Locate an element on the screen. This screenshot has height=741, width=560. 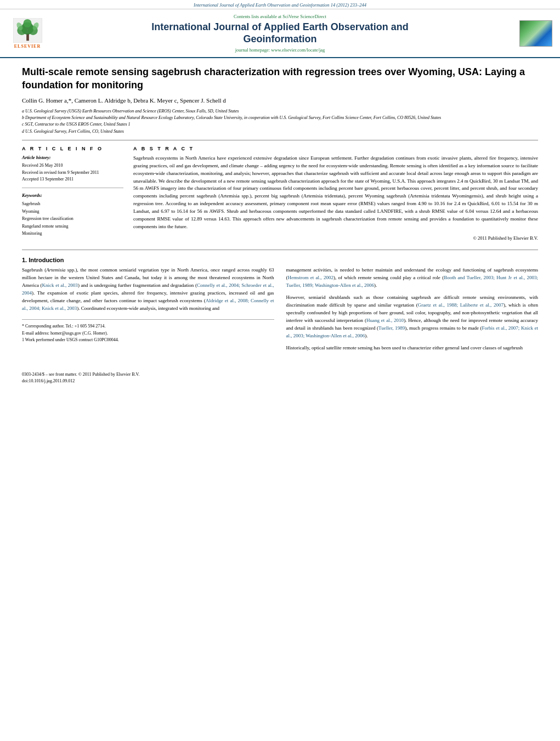
body-content: 1. Introduction Sagebrush (Artemisia spp… is located at coordinates (280, 303).